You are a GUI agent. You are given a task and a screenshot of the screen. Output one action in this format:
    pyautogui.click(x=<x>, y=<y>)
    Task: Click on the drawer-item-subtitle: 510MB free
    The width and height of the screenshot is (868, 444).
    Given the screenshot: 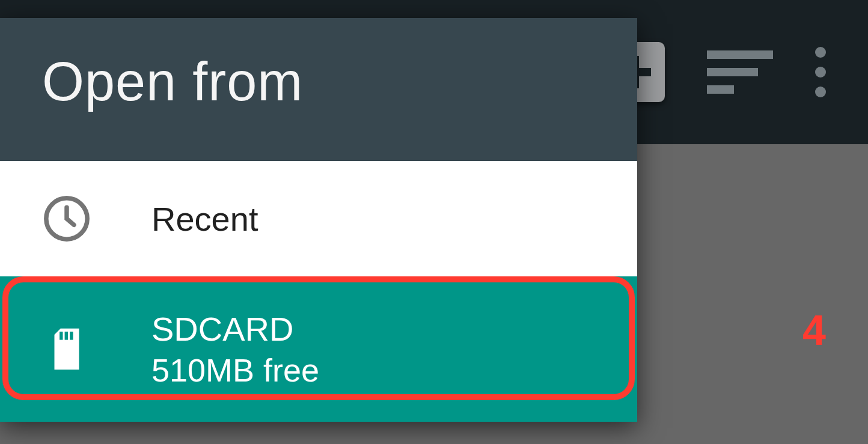 What is the action you would take?
    pyautogui.click(x=236, y=370)
    